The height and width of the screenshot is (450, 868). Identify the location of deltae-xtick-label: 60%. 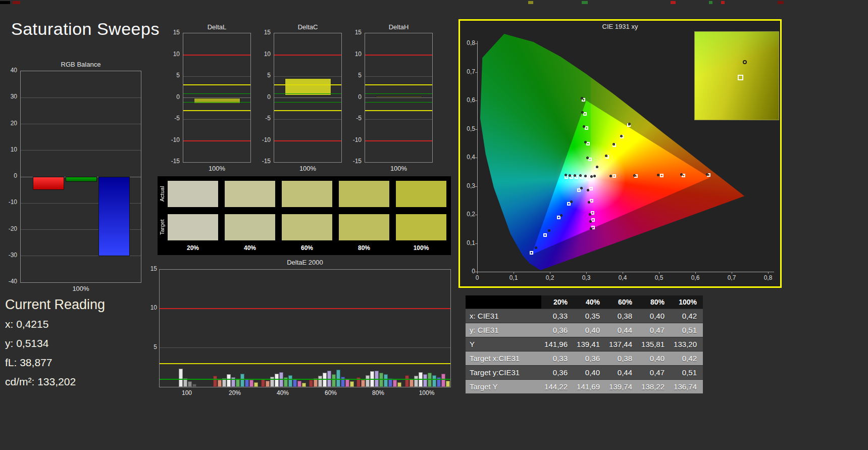
(331, 393).